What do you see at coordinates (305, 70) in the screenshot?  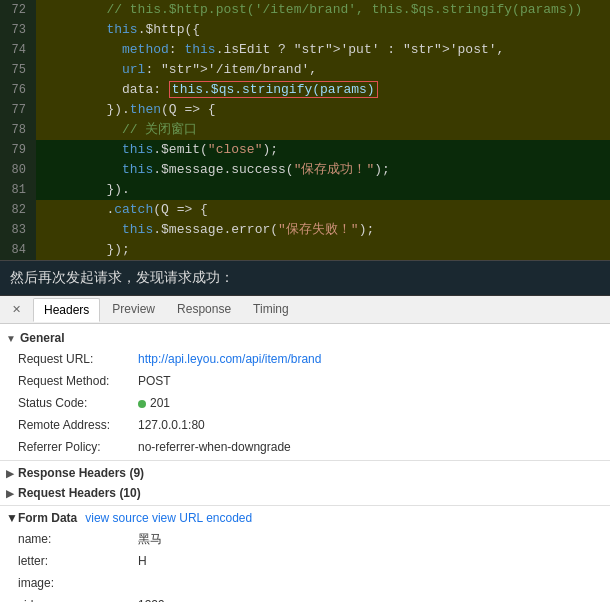 I see `code-line: 75 url: "str">'/item/brand',` at bounding box center [305, 70].